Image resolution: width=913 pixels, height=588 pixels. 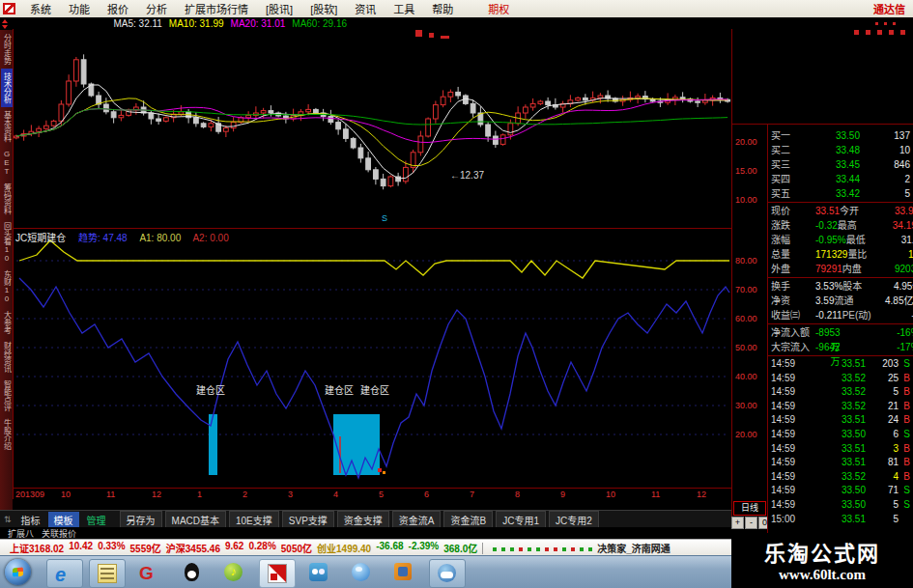 What do you see at coordinates (64, 519) in the screenshot?
I see `tab-1: 模板` at bounding box center [64, 519].